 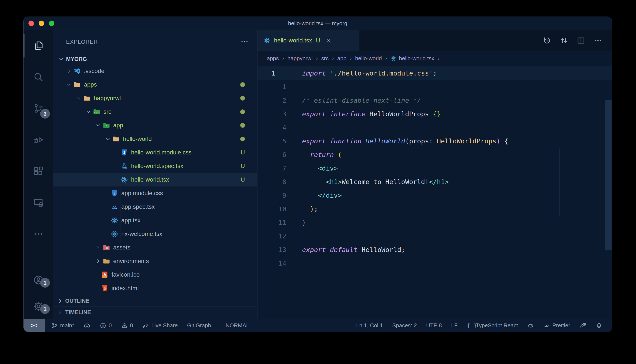 I want to click on activity-item-run-and-debug, so click(x=39, y=140).